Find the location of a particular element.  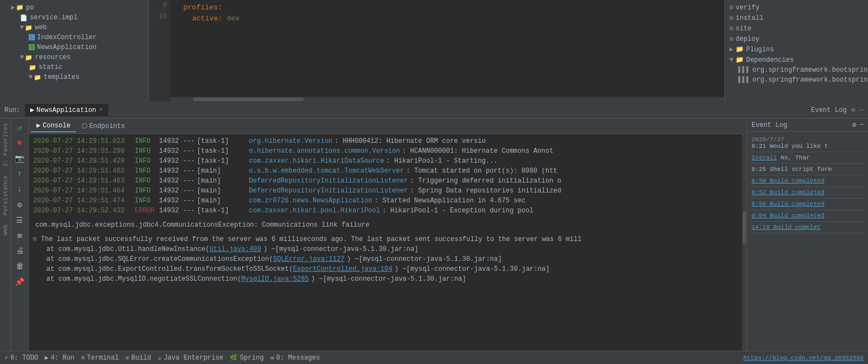

horizontal-scrollbar is located at coordinates (448, 99).